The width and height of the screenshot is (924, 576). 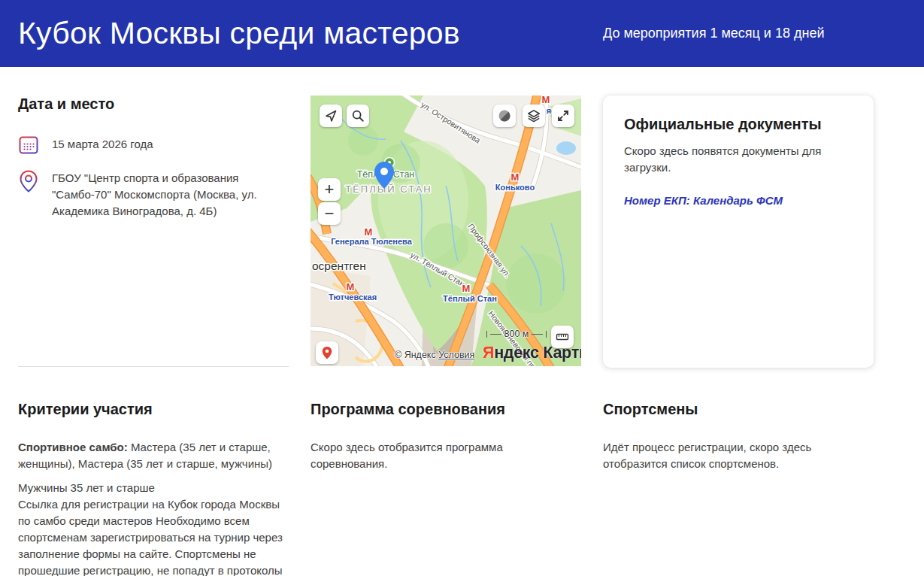 What do you see at coordinates (29, 144) in the screenshot?
I see `calendar-icon` at bounding box center [29, 144].